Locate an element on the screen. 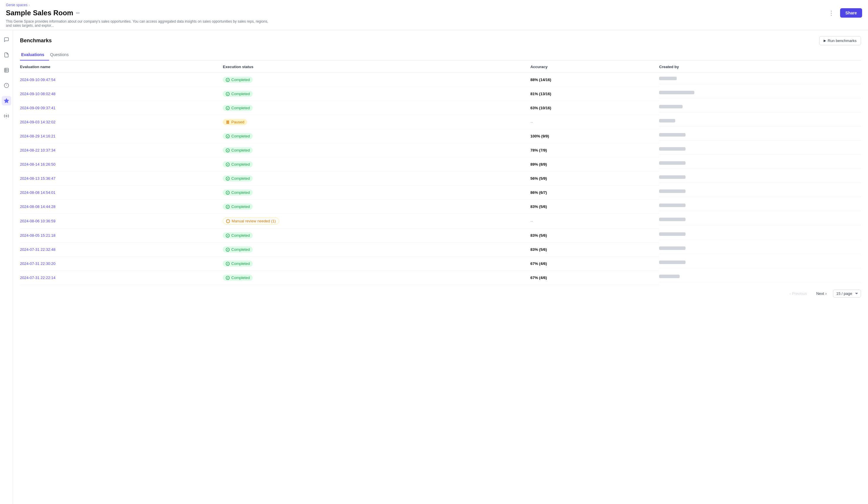 The image size is (868, 504). alert-icon is located at coordinates (6, 85).